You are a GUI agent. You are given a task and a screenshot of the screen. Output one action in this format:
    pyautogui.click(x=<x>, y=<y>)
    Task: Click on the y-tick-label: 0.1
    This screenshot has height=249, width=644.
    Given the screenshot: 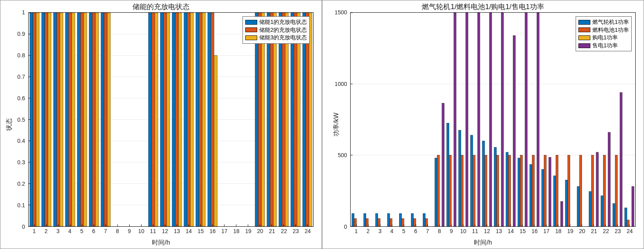 What is the action you would take?
    pyautogui.click(x=21, y=205)
    